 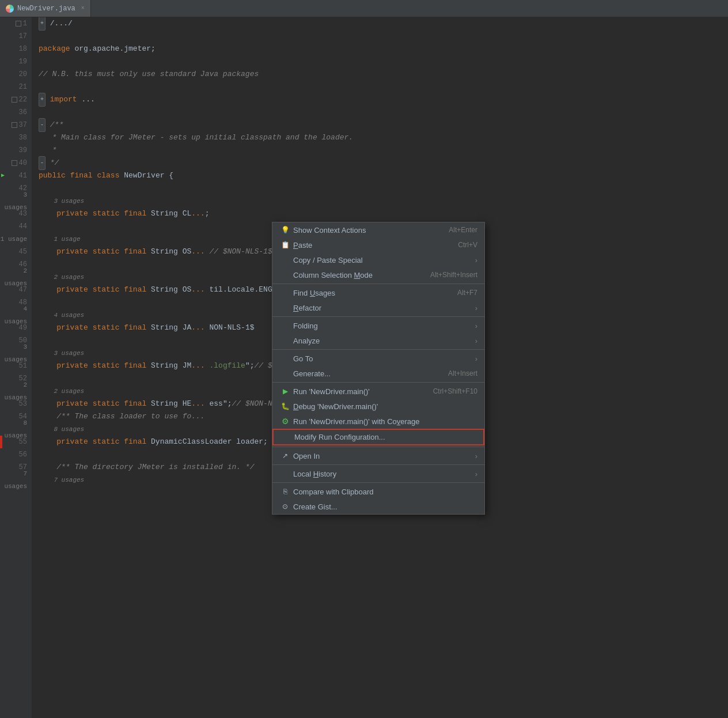 What do you see at coordinates (378, 230) in the screenshot?
I see `menu-item-show-context-actions: 💡 Show Context Actions Alt+Enter` at bounding box center [378, 230].